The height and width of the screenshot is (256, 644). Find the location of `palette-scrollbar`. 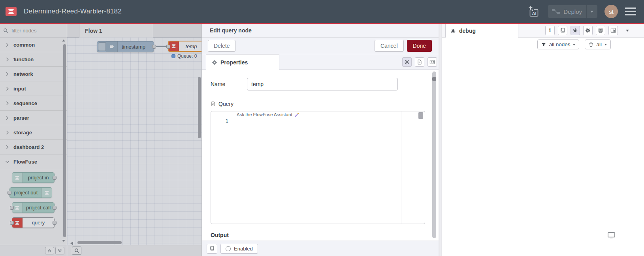

palette-scrollbar is located at coordinates (65, 141).